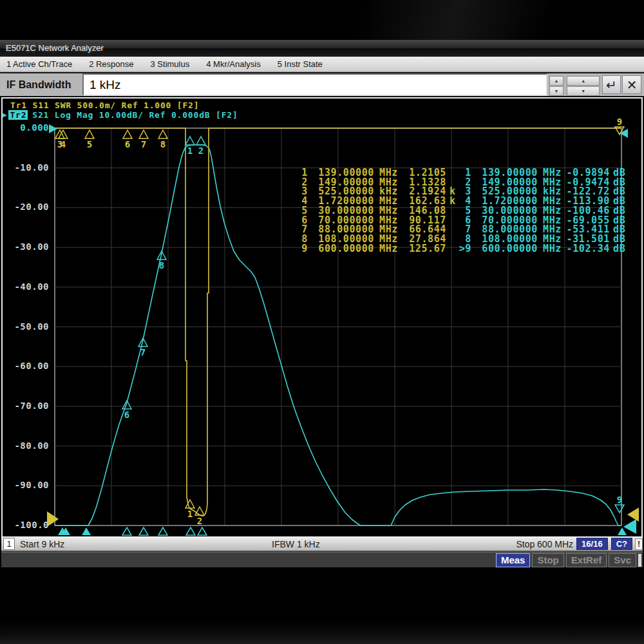 The width and height of the screenshot is (644, 644). I want to click on value-unit: dB, so click(620, 249).